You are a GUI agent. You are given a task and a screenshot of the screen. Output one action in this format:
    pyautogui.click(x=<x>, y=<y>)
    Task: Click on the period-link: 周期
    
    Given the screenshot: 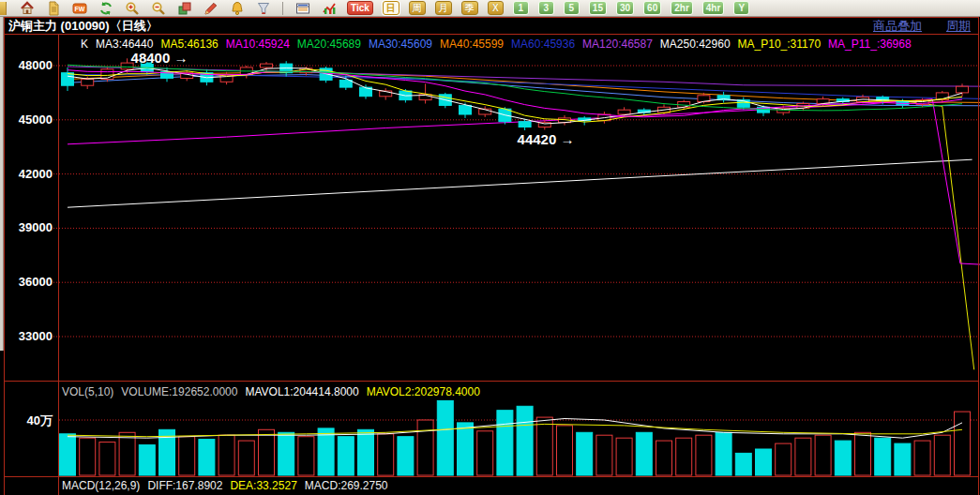 What is the action you would take?
    pyautogui.click(x=958, y=26)
    